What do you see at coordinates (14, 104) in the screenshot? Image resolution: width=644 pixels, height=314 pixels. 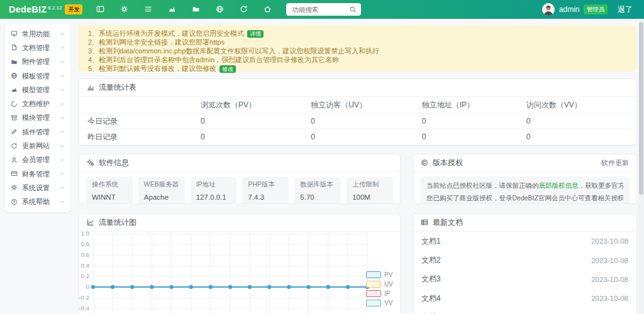 I see `circle-notch-icon` at bounding box center [14, 104].